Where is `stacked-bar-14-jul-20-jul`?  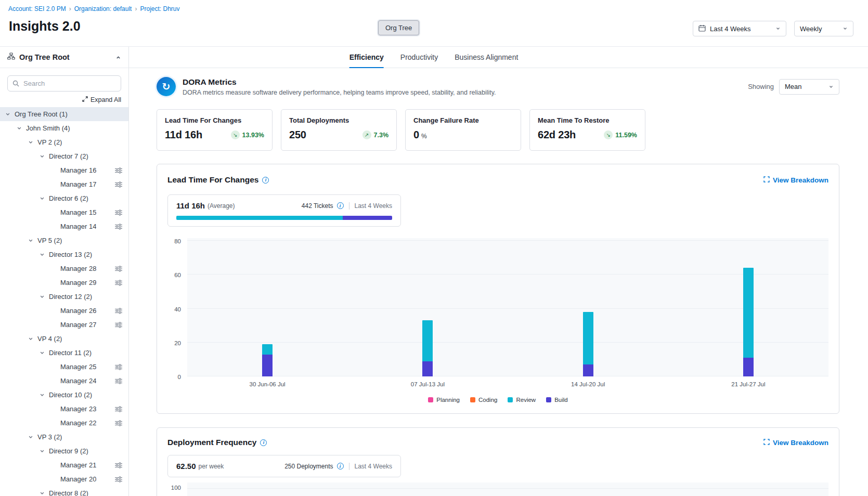
stacked-bar-14-jul-20-jul is located at coordinates (588, 344).